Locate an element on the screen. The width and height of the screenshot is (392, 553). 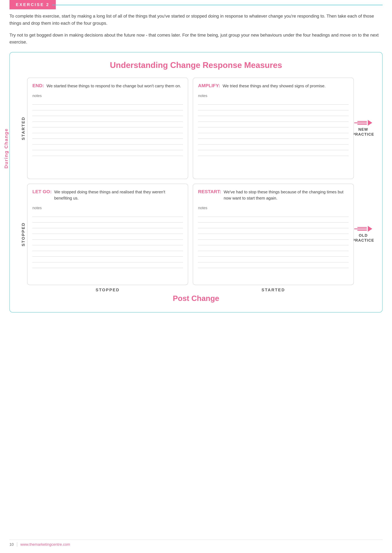
bottom-right-spacer is located at coordinates (363, 290).